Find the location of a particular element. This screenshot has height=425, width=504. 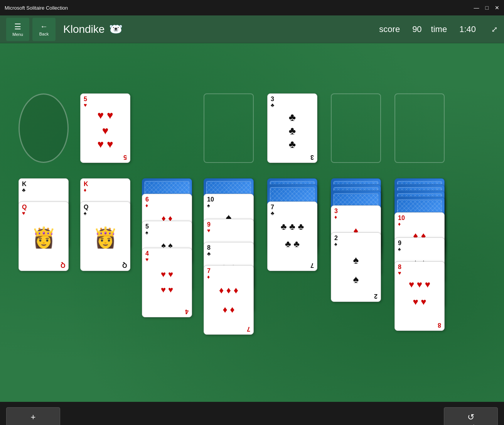

card-pips3: ♣ is located at coordinates (292, 144).